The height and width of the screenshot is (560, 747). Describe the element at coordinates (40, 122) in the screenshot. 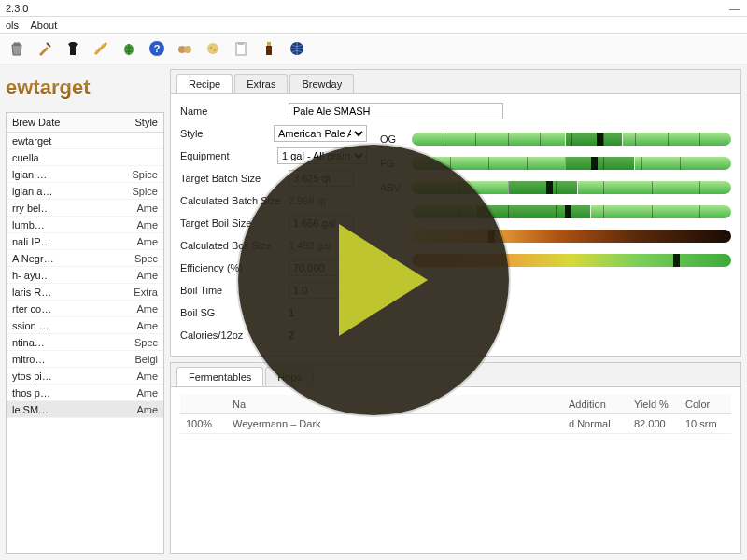

I see `col-brewdate: Brew Date` at that location.